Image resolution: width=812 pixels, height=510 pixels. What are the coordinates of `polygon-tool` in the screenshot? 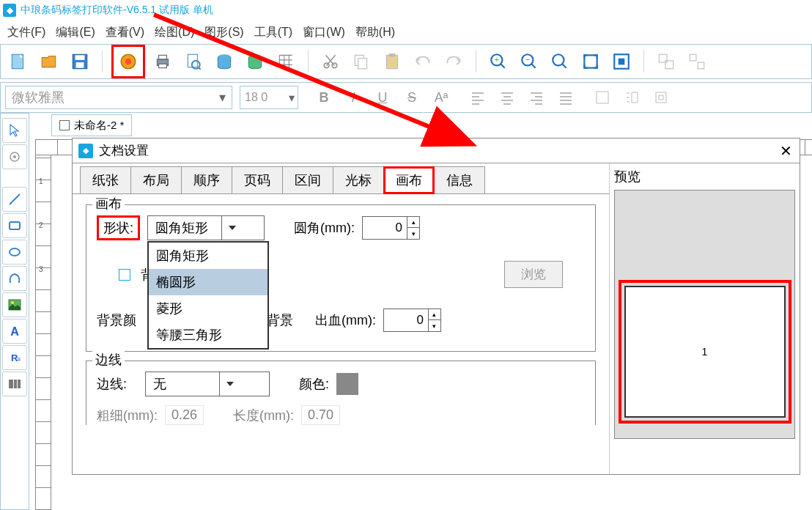 It's located at (15, 278).